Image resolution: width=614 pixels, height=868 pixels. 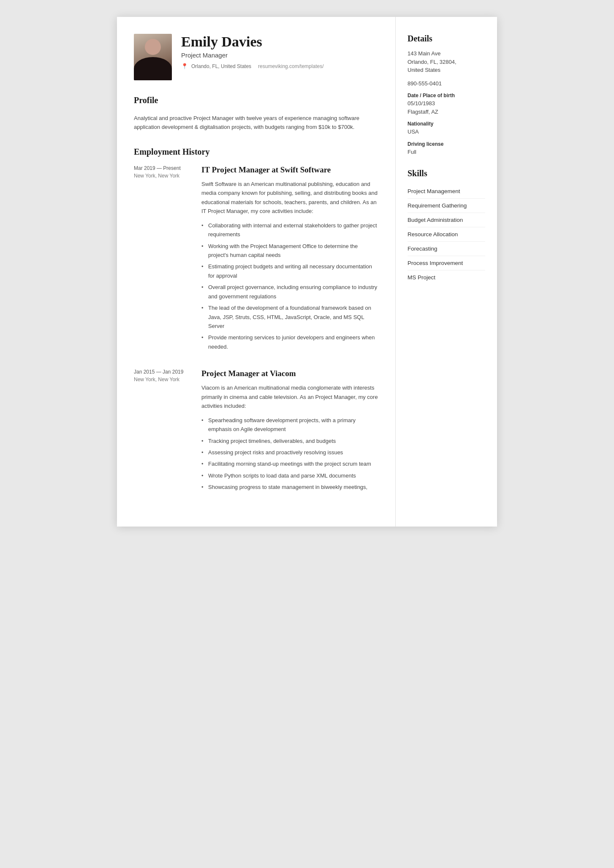 What do you see at coordinates (446, 152) in the screenshot?
I see `license-value: Full` at bounding box center [446, 152].